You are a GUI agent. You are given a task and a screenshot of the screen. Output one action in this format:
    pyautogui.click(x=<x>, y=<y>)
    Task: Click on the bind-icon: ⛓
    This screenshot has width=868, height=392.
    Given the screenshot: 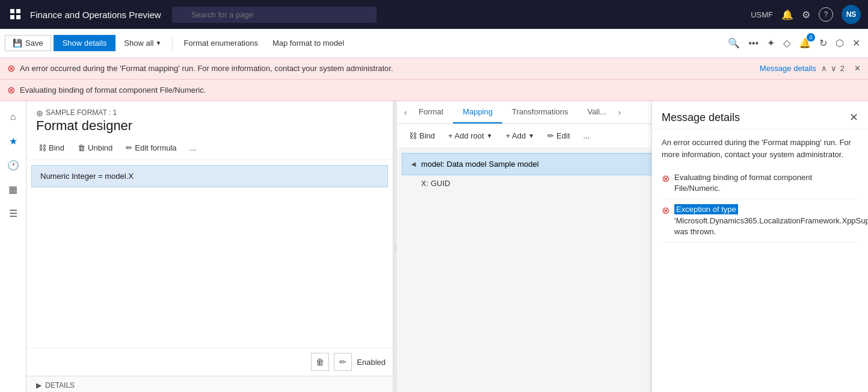 What is the action you would take?
    pyautogui.click(x=42, y=148)
    